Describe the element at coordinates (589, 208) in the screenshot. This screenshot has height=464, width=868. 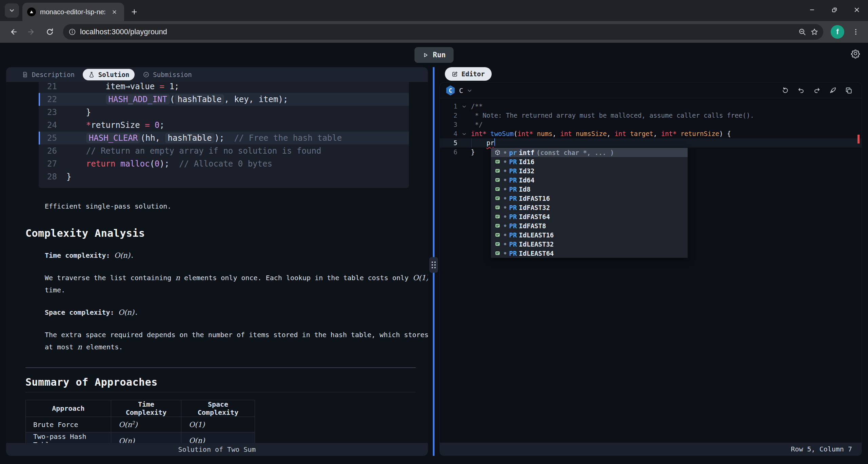
I see `suggestion-item: •PRIdFAST32` at that location.